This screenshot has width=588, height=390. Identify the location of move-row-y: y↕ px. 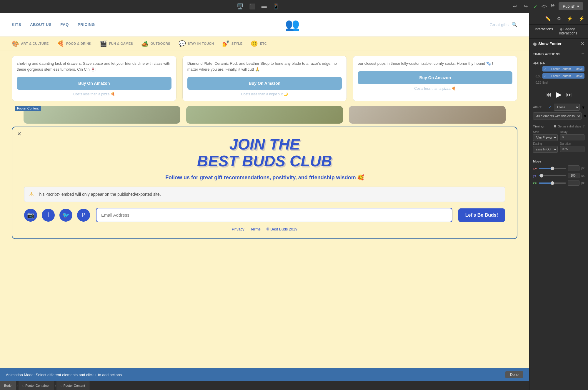
(559, 175).